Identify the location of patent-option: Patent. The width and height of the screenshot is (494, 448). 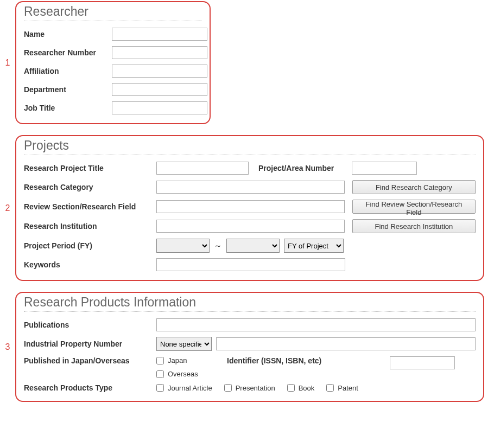
(342, 388).